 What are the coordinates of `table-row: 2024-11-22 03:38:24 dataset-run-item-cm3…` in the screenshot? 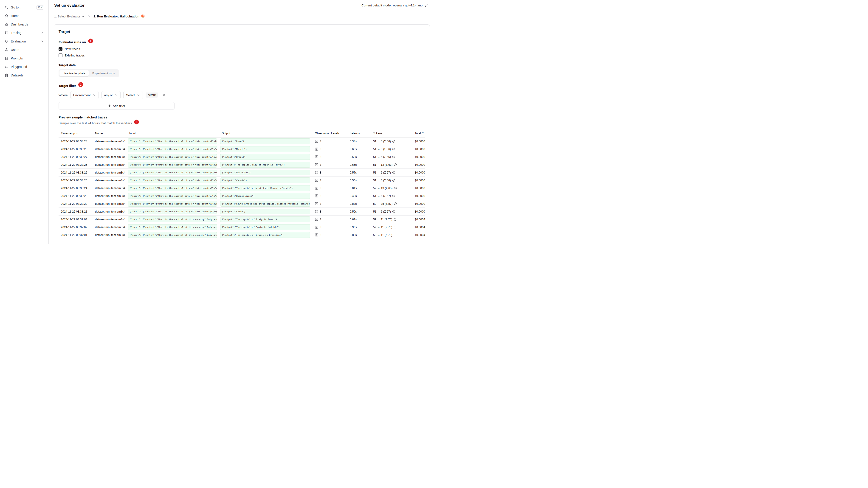 It's located at (242, 188).